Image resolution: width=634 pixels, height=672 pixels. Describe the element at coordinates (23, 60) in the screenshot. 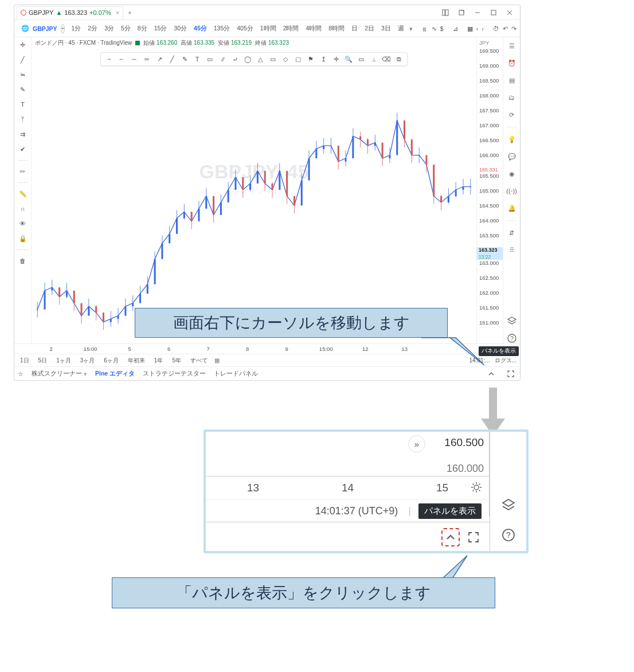

I see `trendline-icon: ╱` at that location.